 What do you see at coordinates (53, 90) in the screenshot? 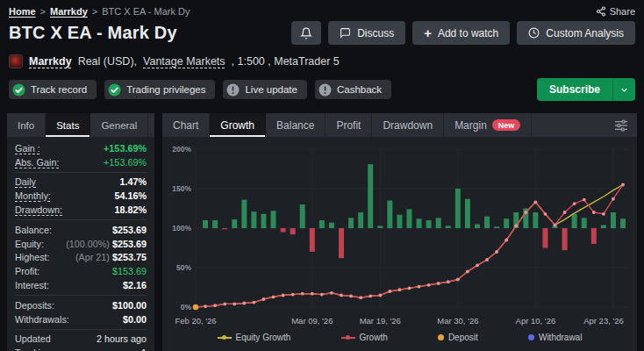
I see `badge-track-record: Track record` at bounding box center [53, 90].